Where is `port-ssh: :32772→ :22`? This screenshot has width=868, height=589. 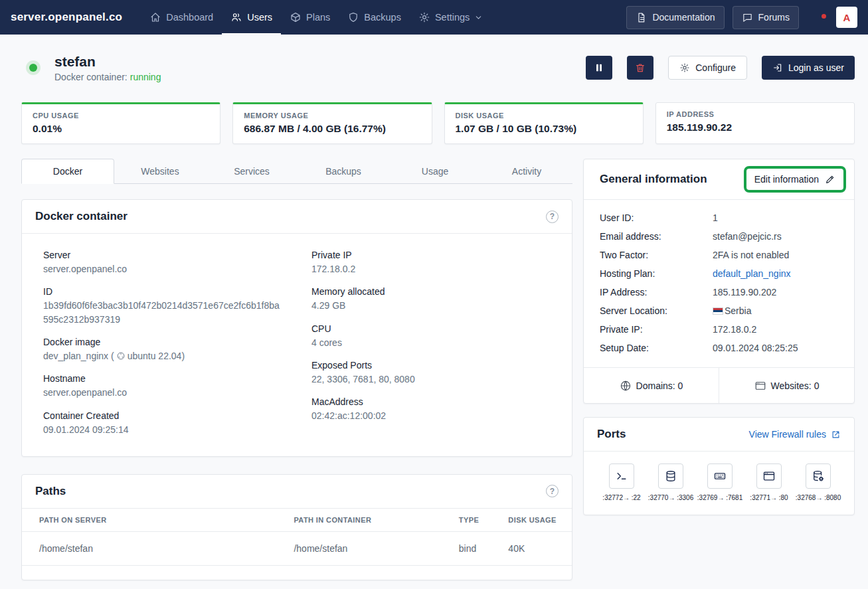 port-ssh: :32772→ :22 is located at coordinates (622, 482).